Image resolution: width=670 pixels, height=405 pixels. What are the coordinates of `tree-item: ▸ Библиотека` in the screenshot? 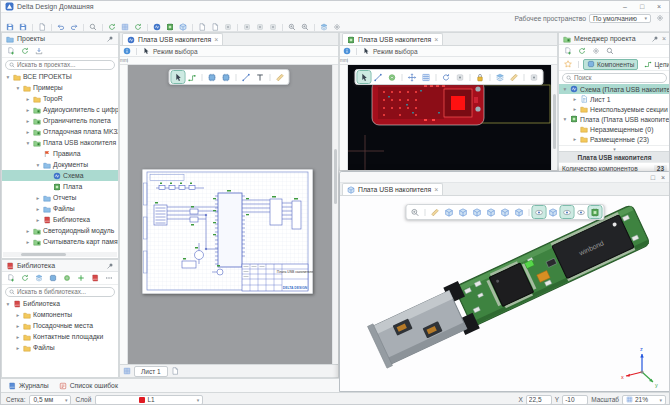 It's located at (60, 220).